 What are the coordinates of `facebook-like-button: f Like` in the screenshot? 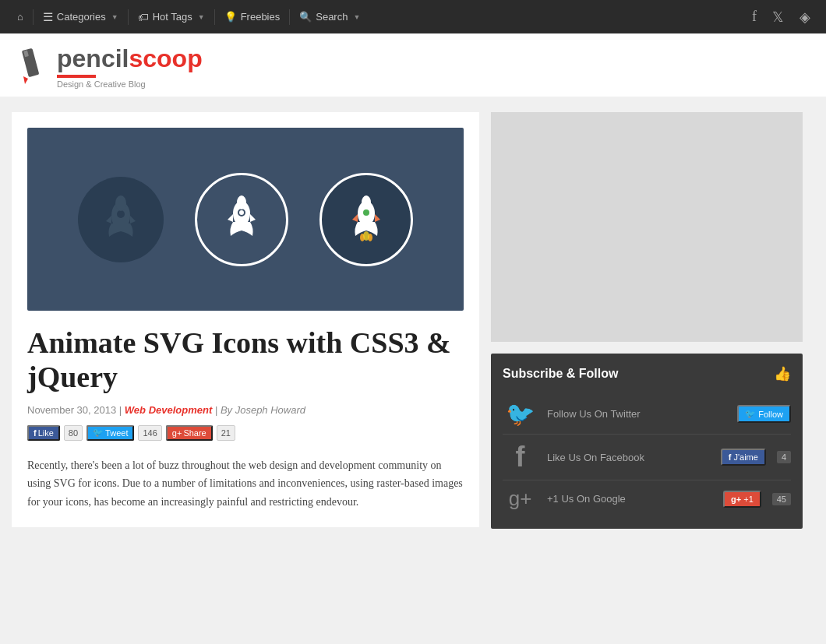 It's located at (44, 433).